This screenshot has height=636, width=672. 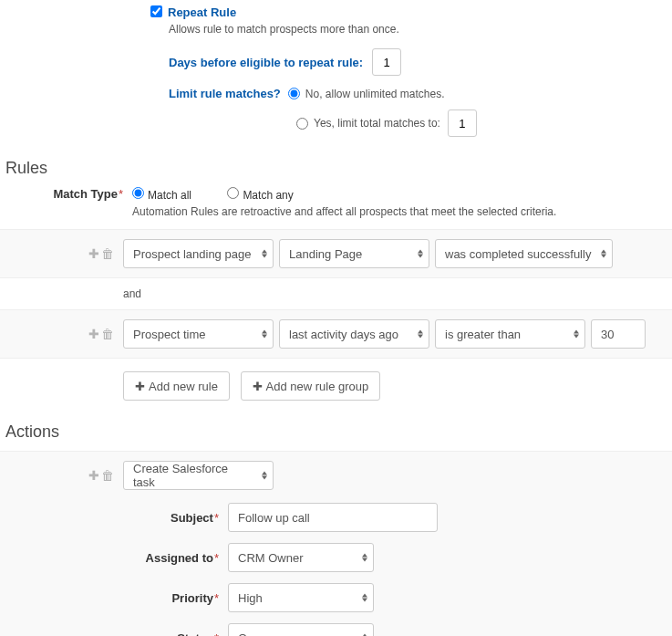 I want to click on status-label: Status, so click(x=195, y=634).